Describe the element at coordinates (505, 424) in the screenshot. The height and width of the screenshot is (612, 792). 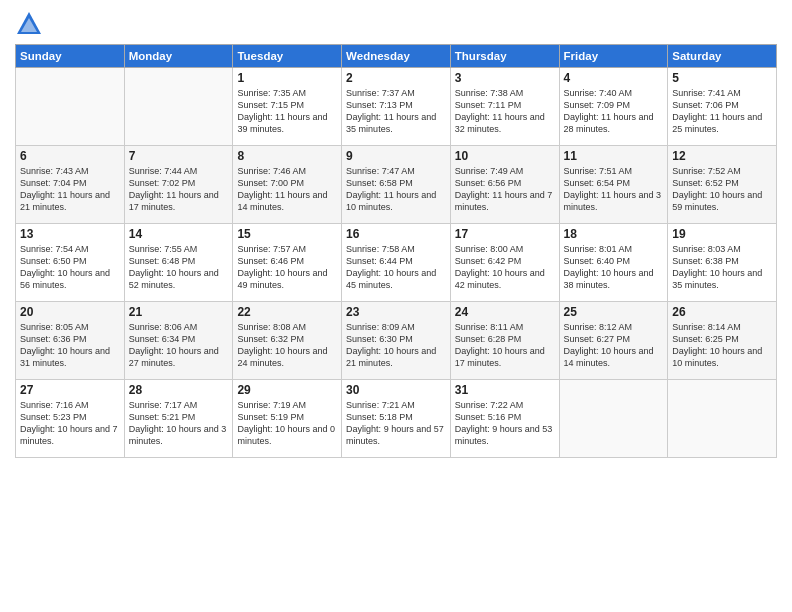
I see `day-info: Sunrise: 7:22 AM Sunset: 5:16 PM Dayligh…` at that location.